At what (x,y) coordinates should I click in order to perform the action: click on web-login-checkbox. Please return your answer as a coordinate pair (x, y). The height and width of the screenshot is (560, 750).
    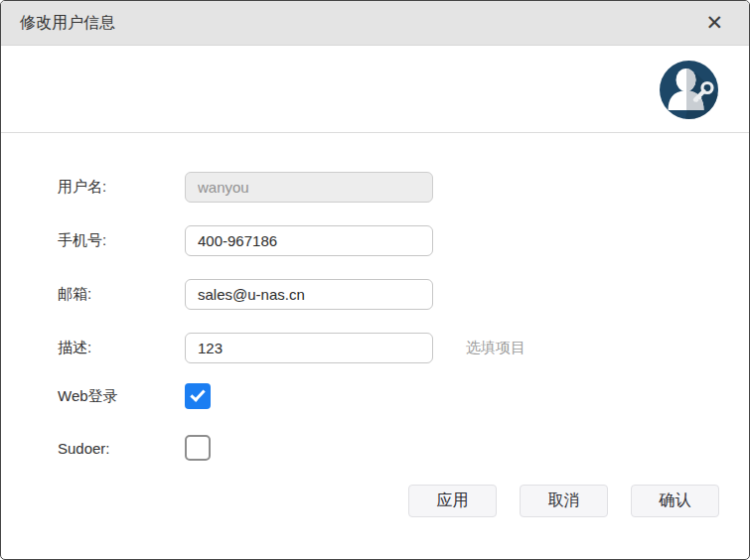
    Looking at the image, I should click on (198, 396).